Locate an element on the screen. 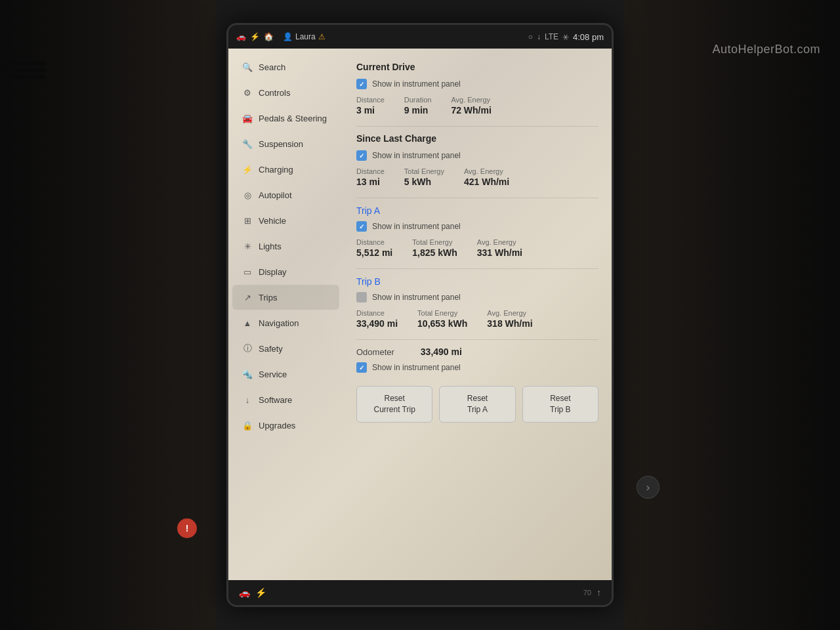  user-icon: 👤 is located at coordinates (287, 37).